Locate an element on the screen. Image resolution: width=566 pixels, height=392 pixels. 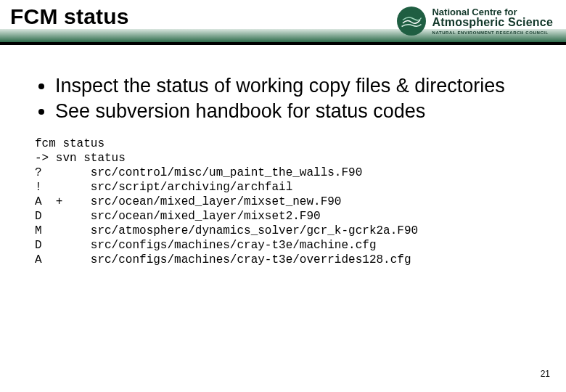
slide-header: FCM status National Centre for Atmospher… is located at coordinates (283, 23).